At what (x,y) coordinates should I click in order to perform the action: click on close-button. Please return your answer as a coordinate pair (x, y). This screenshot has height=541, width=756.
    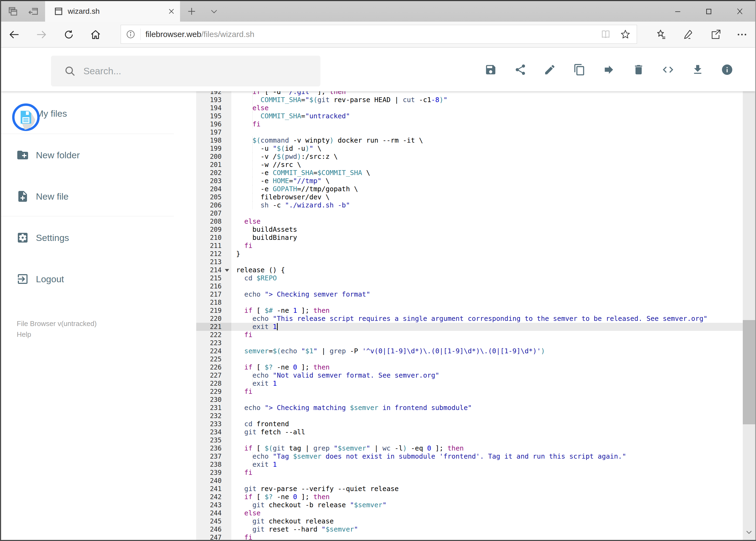
    Looking at the image, I should click on (740, 11).